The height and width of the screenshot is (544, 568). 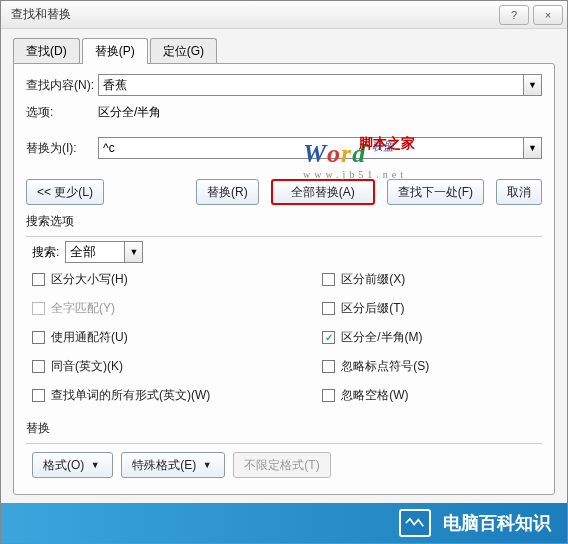 I want to click on tab-goto: 定位(G), so click(x=184, y=51).